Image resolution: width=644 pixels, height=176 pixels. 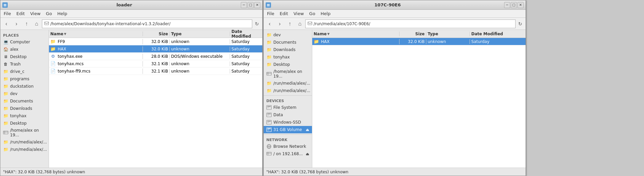 What do you see at coordinates (24, 101) in the screenshot?
I see `left-sidebar-documents: 📁 Documents` at bounding box center [24, 101].